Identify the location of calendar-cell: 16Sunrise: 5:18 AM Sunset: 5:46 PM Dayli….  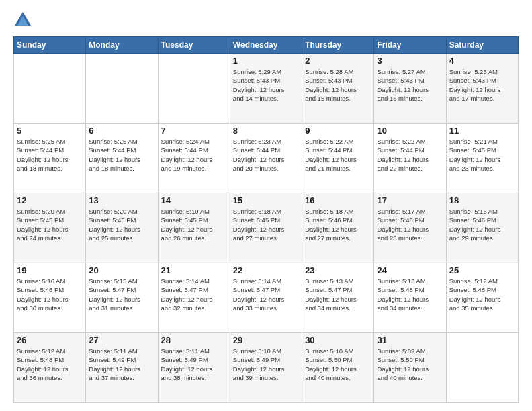
(339, 228).